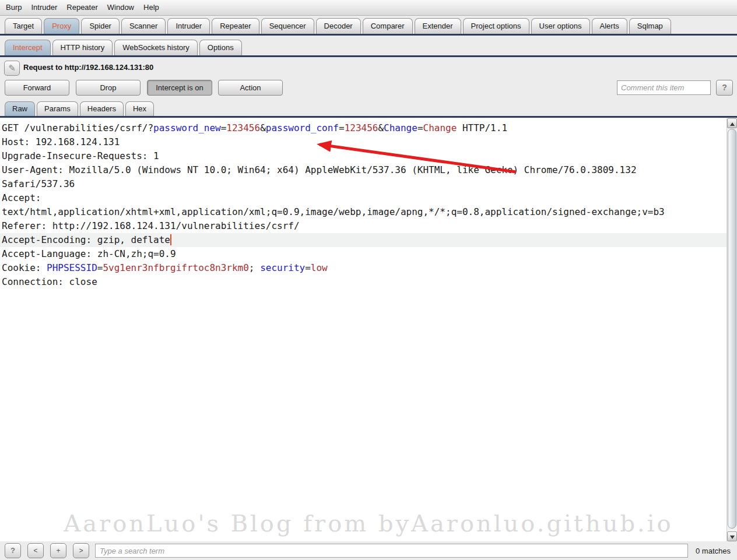  Describe the element at coordinates (302, 128) in the screenshot. I see `request-text-segment: password_conf` at that location.